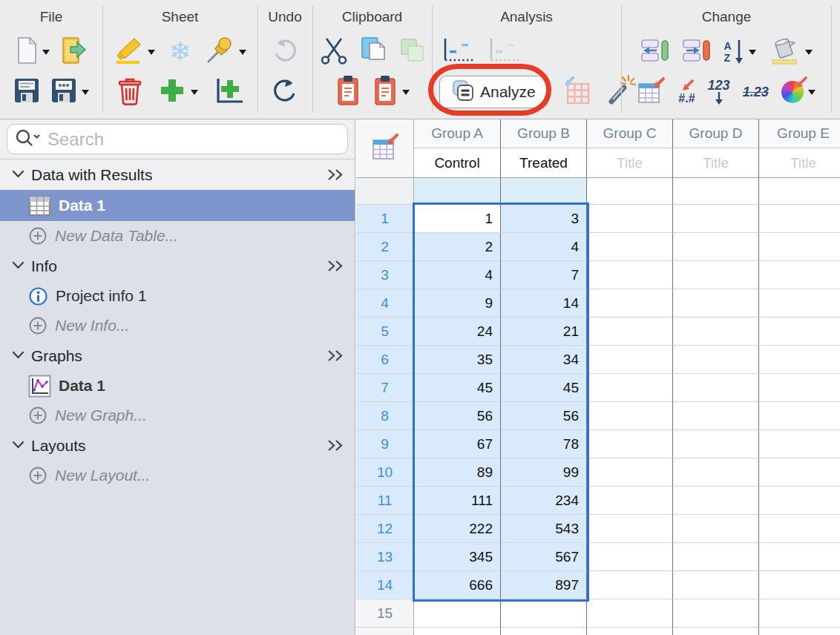  Describe the element at coordinates (505, 52) in the screenshot. I see `ttest-faded-button` at that location.